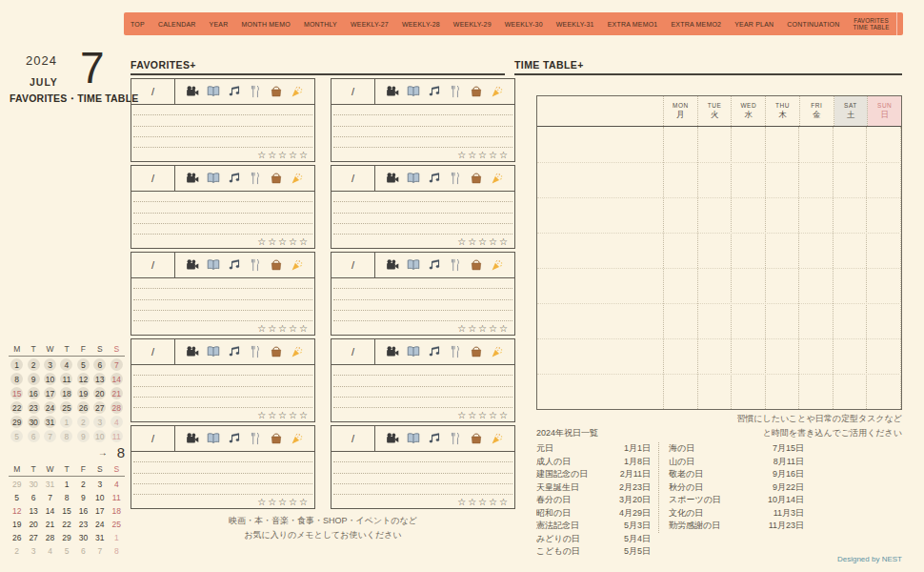 This screenshot has width=924, height=572. What do you see at coordinates (67, 364) in the screenshot?
I see `calendar-day: 4` at bounding box center [67, 364].